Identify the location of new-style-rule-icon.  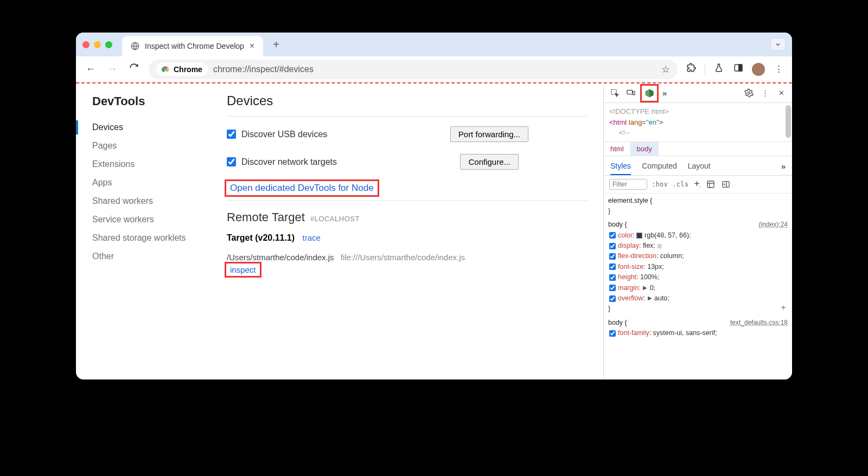
(697, 184).